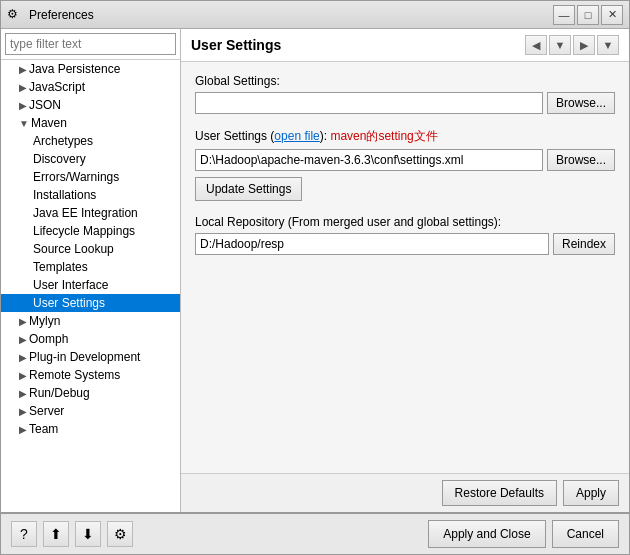 The height and width of the screenshot is (555, 630). What do you see at coordinates (564, 15) in the screenshot?
I see `minimize-button: —` at bounding box center [564, 15].